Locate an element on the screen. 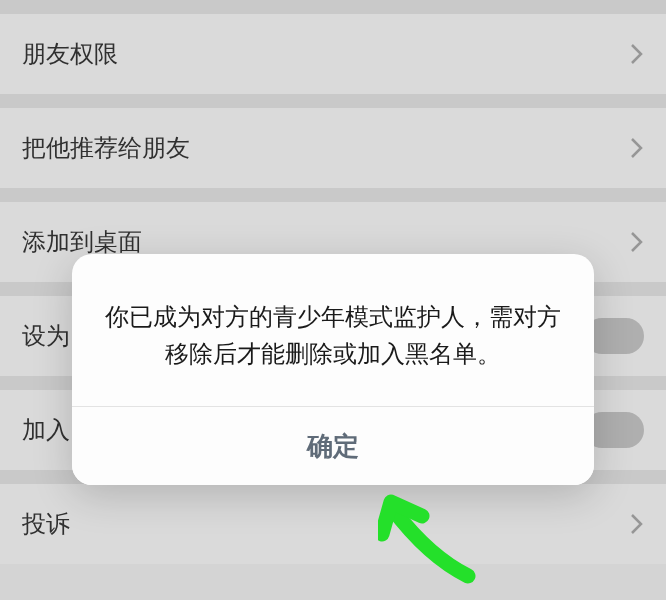  confirm-label: 确定 is located at coordinates (333, 446).